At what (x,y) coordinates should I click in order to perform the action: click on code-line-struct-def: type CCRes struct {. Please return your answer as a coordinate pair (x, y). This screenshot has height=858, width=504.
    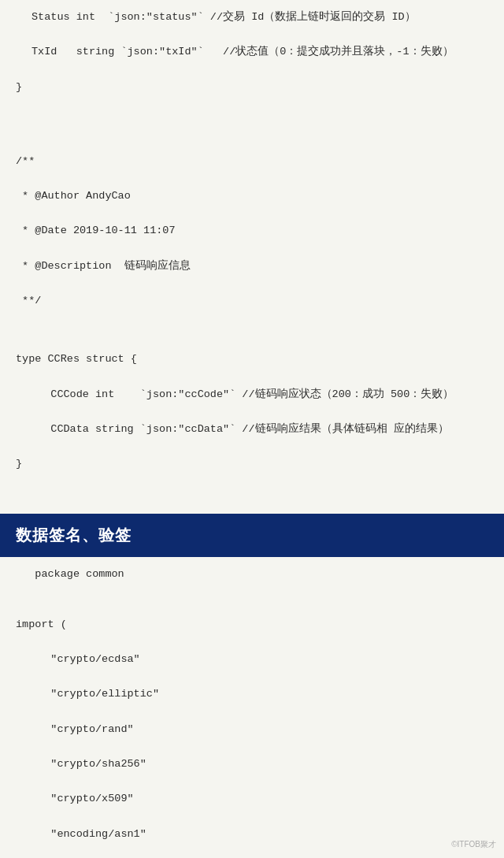
    Looking at the image, I should click on (252, 359).